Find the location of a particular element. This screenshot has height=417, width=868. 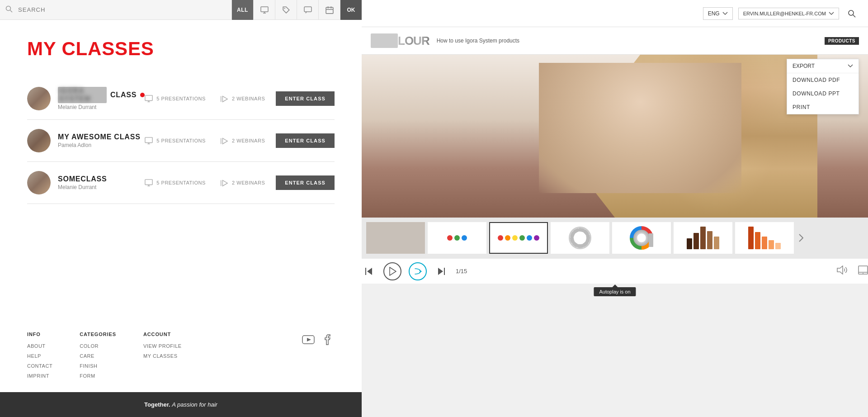

user-email: ERVIN.MULLER@HENKEL-FR.COM is located at coordinates (785, 14).